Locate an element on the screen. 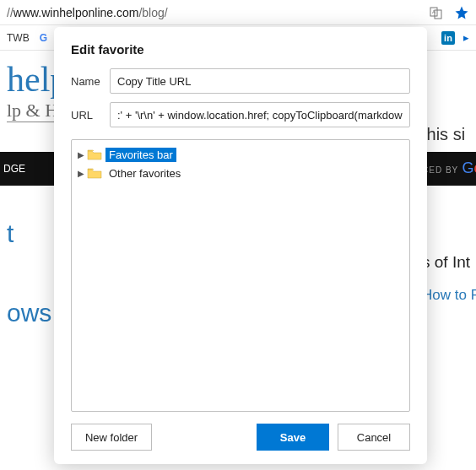  save-button: Save is located at coordinates (293, 437).